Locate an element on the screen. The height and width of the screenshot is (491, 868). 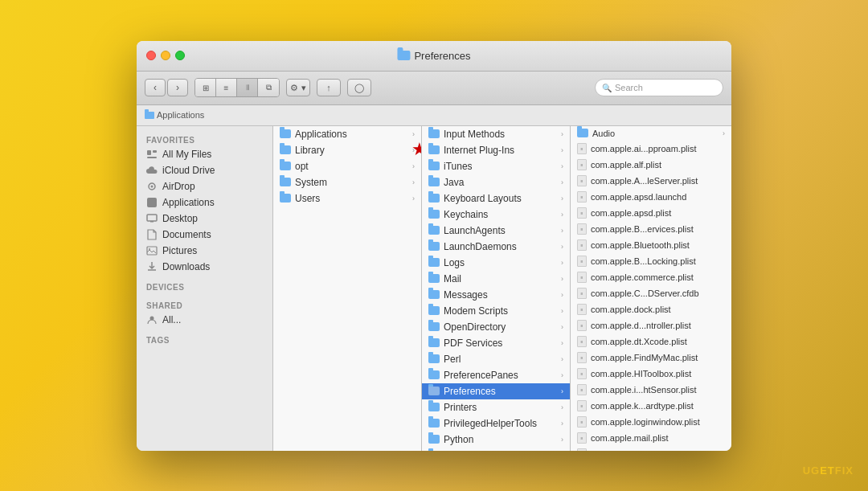
col3-item-plist-20: ≡ com.apple.MCX.plist is located at coordinates (651, 448).